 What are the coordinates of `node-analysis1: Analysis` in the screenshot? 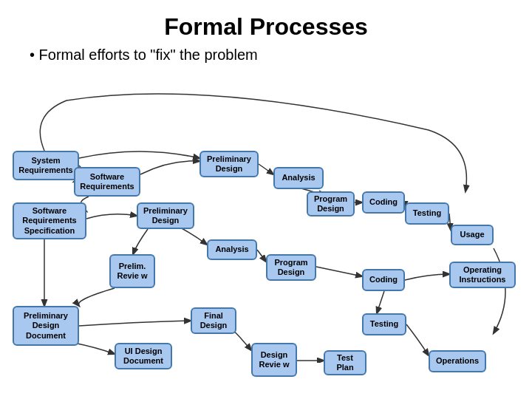 It's located at (299, 178).